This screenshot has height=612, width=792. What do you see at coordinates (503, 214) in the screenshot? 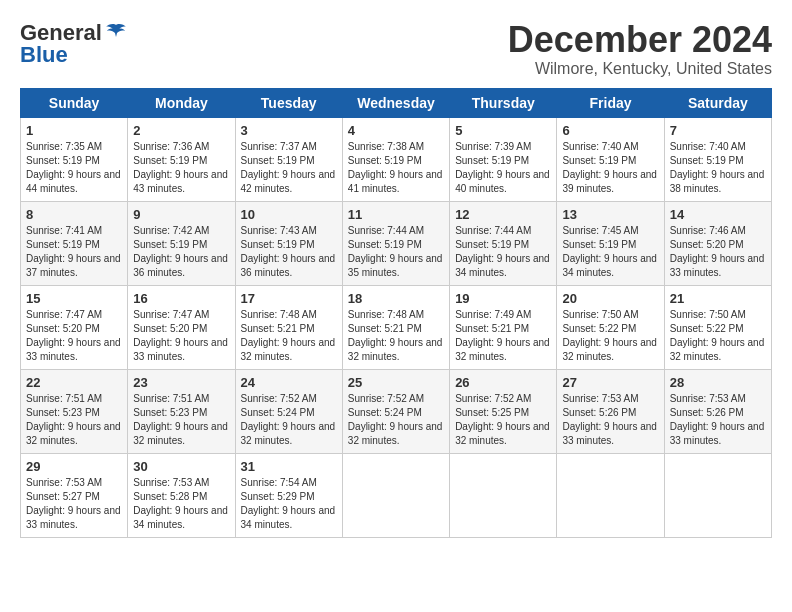
I see `day-number: 12` at bounding box center [503, 214].